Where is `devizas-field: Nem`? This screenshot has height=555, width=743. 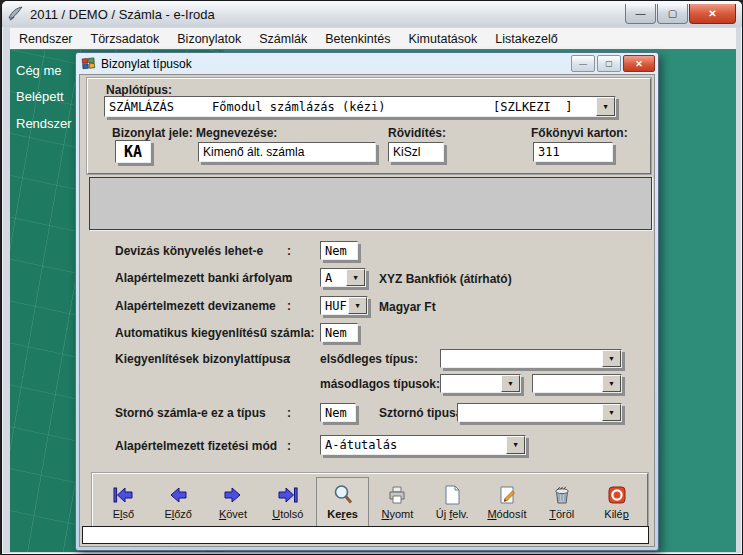 devizas-field: Nem is located at coordinates (339, 250).